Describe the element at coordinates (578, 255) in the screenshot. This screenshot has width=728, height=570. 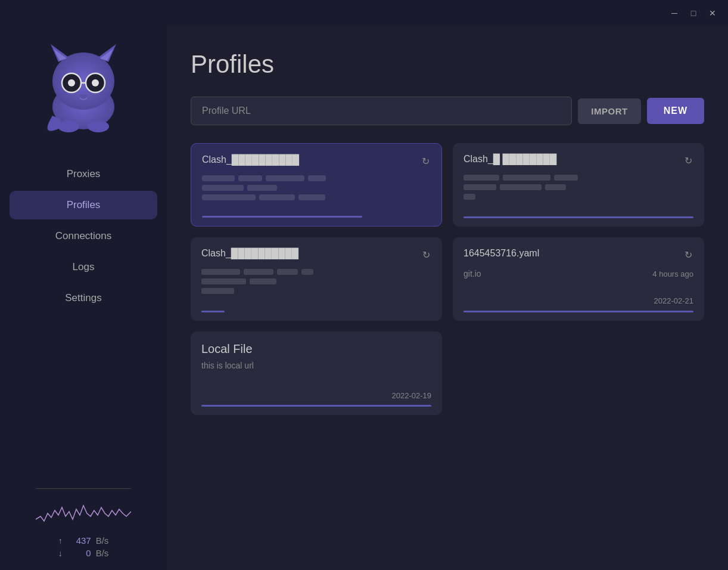
I see `card-header-4: 1645453716.yaml ↻` at that location.